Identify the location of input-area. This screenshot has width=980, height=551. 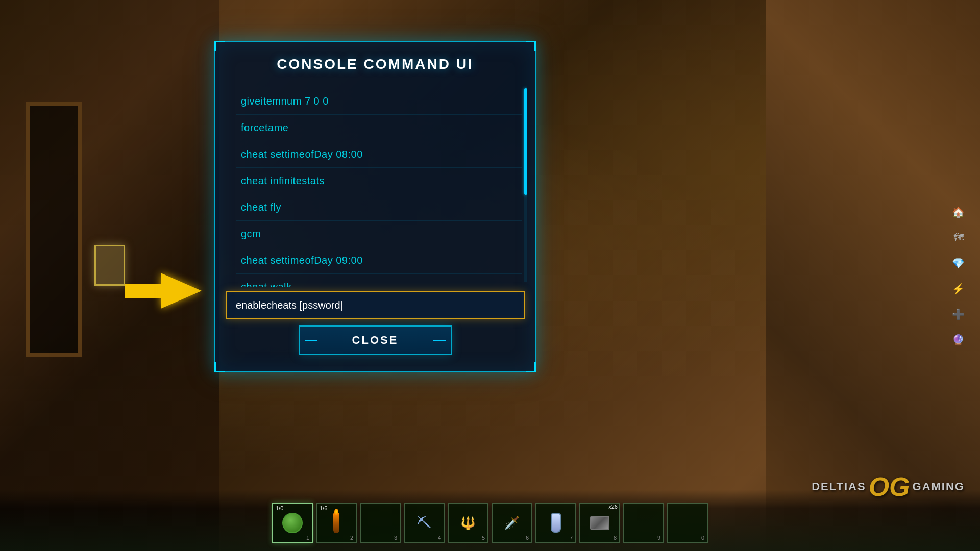
(375, 305).